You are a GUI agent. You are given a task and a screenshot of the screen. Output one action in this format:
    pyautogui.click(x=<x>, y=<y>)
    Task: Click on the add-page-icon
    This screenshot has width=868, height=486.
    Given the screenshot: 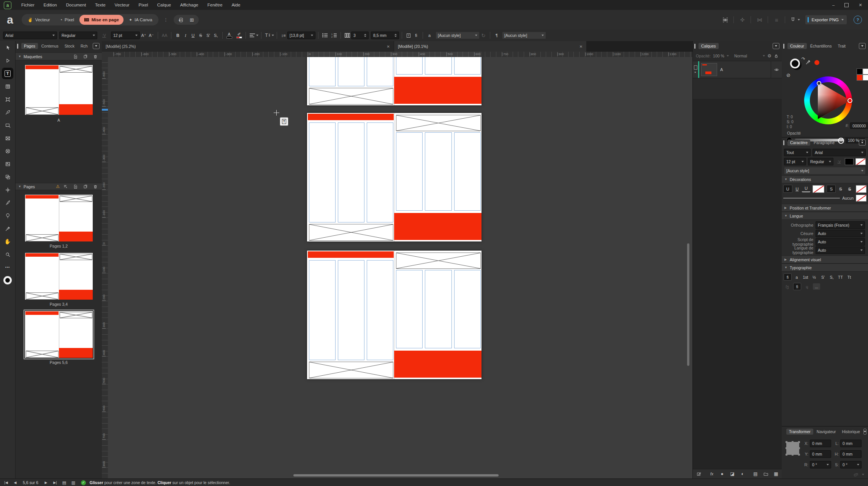 What is the action you would take?
    pyautogui.click(x=76, y=186)
    